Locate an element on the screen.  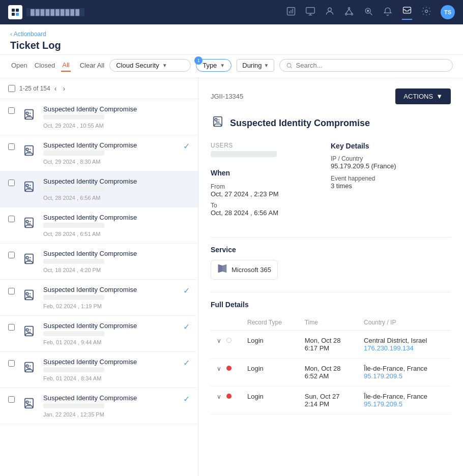
actions-arrow-icon: ▼ is located at coordinates (440, 97).